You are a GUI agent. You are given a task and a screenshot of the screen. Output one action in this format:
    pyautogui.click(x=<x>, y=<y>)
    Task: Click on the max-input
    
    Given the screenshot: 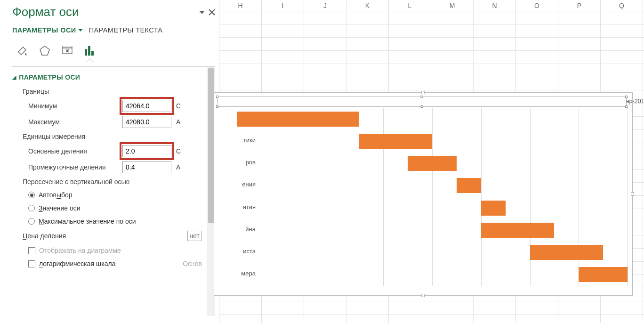 What is the action you would take?
    pyautogui.click(x=147, y=122)
    